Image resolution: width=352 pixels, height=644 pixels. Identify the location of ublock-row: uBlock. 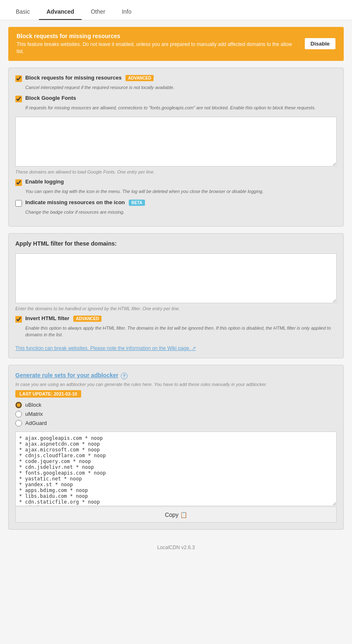
(176, 405).